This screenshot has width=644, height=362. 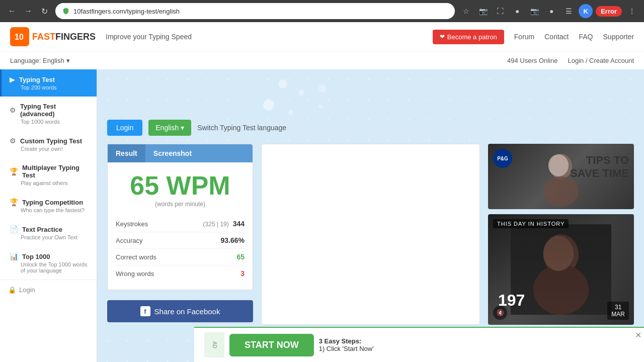 I want to click on result-tab-result: Result, so click(x=127, y=153).